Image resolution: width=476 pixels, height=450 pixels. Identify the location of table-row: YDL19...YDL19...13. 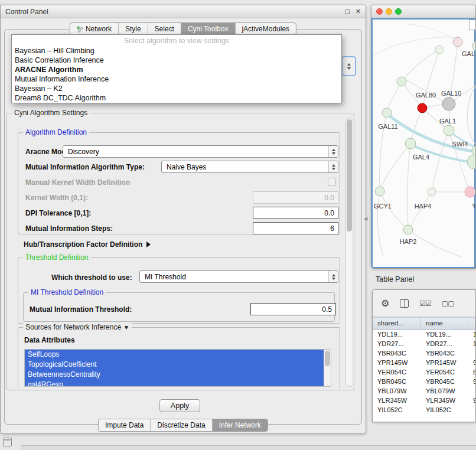
(424, 335).